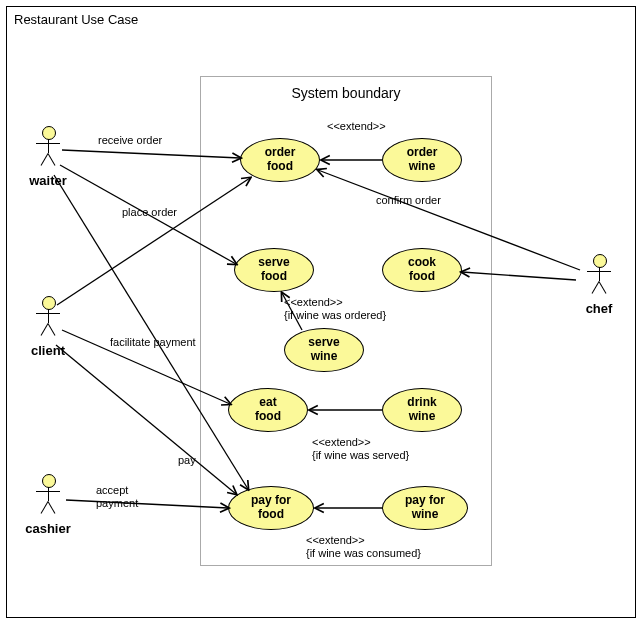 The image size is (642, 624). What do you see at coordinates (117, 496) in the screenshot?
I see `edge-label-accept-payment: accept payment` at bounding box center [117, 496].